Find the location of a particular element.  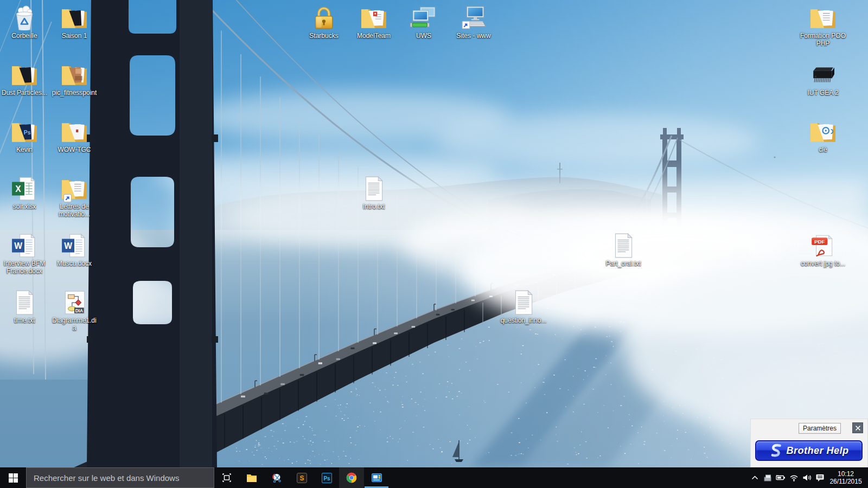

desktop-icon-label: Lettres de motivatio... is located at coordinates (74, 210).